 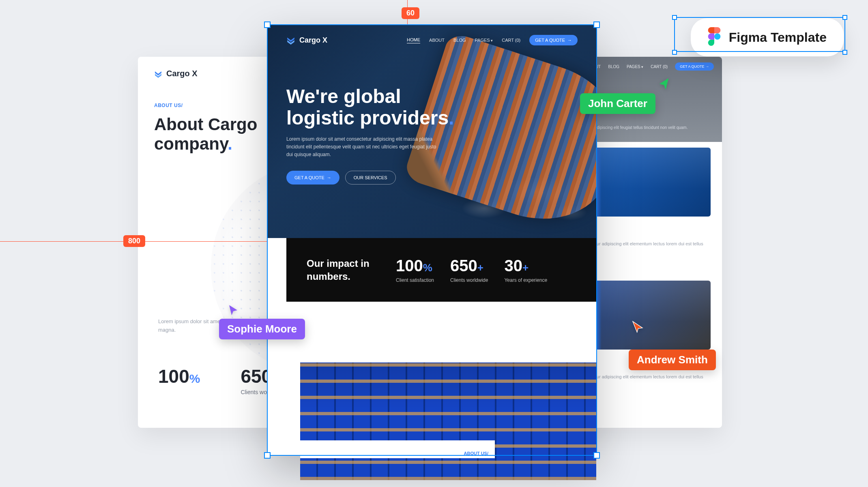 What do you see at coordinates (618, 104) in the screenshot?
I see `cursor-label: John Carter` at bounding box center [618, 104].